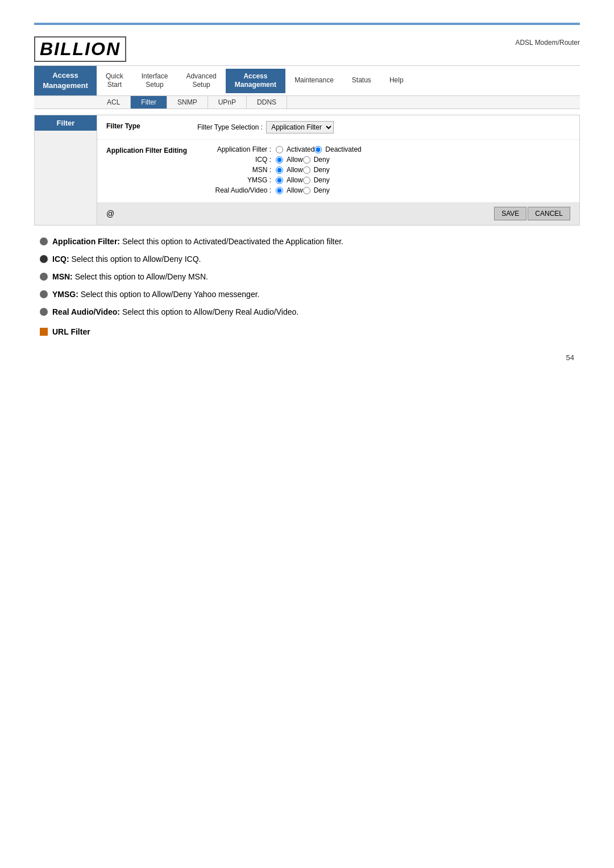 Image resolution: width=614 pixels, height=868 pixels. Describe the element at coordinates (295, 149) in the screenshot. I see `app-filter-activated-label: Activated` at that location.